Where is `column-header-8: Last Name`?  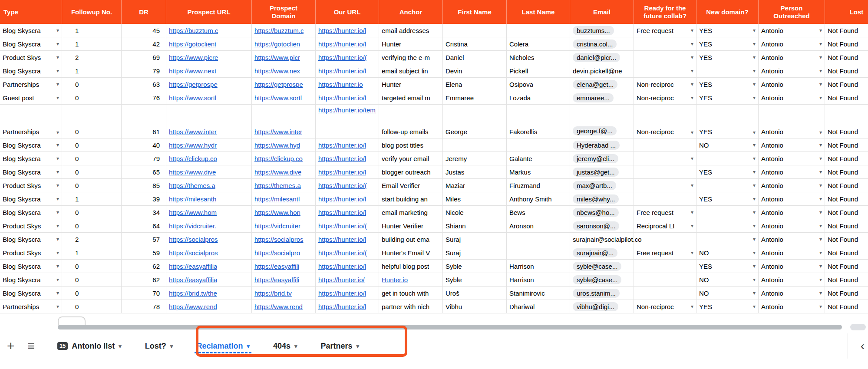
column-header-8: Last Name is located at coordinates (538, 12).